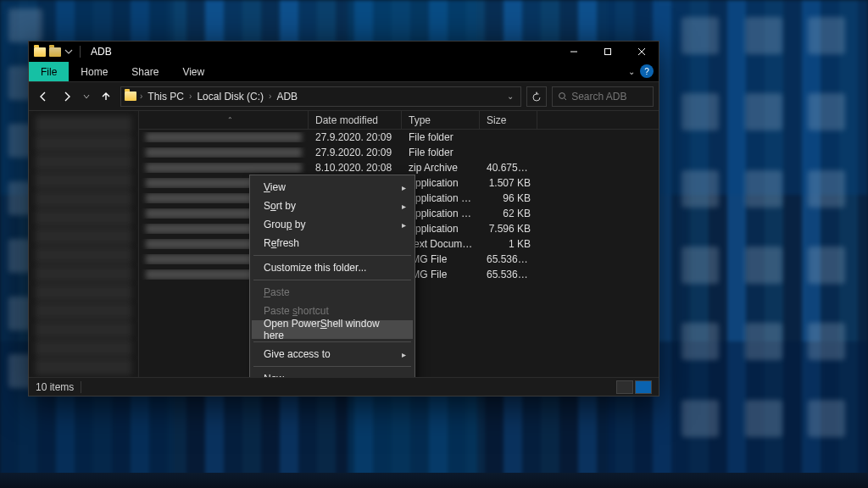 The image size is (868, 488). I want to click on cell-size: 62 KB, so click(509, 214).